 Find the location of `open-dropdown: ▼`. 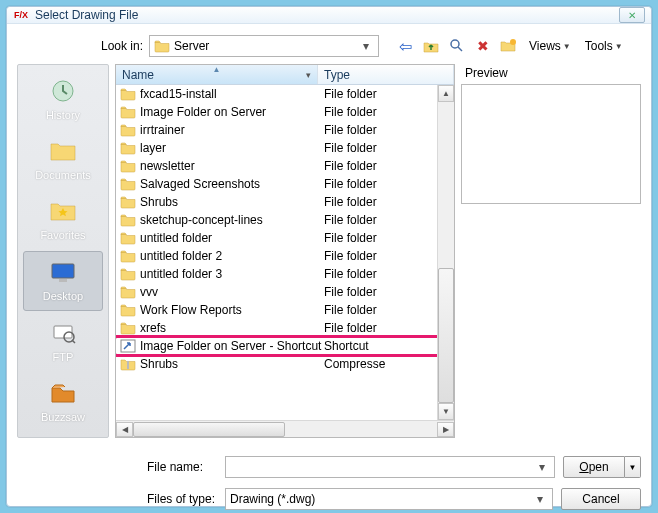

open-dropdown: ▼ is located at coordinates (633, 467).